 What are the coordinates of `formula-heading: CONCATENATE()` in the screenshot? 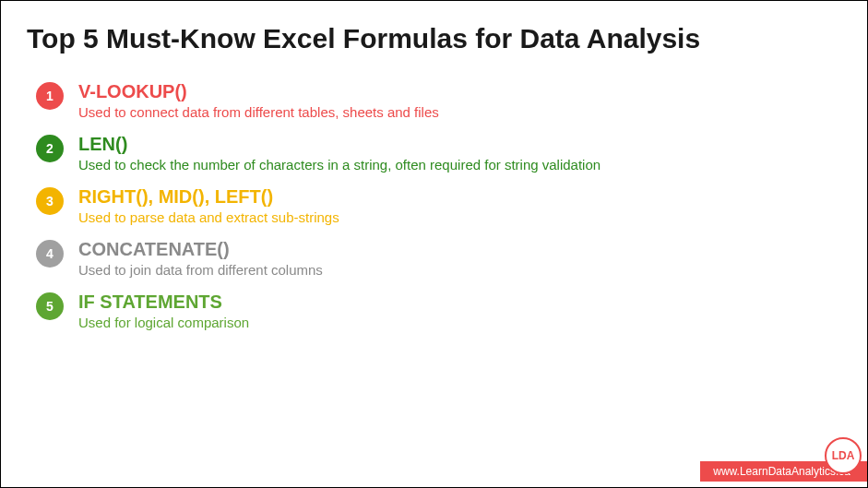 It's located at (201, 249).